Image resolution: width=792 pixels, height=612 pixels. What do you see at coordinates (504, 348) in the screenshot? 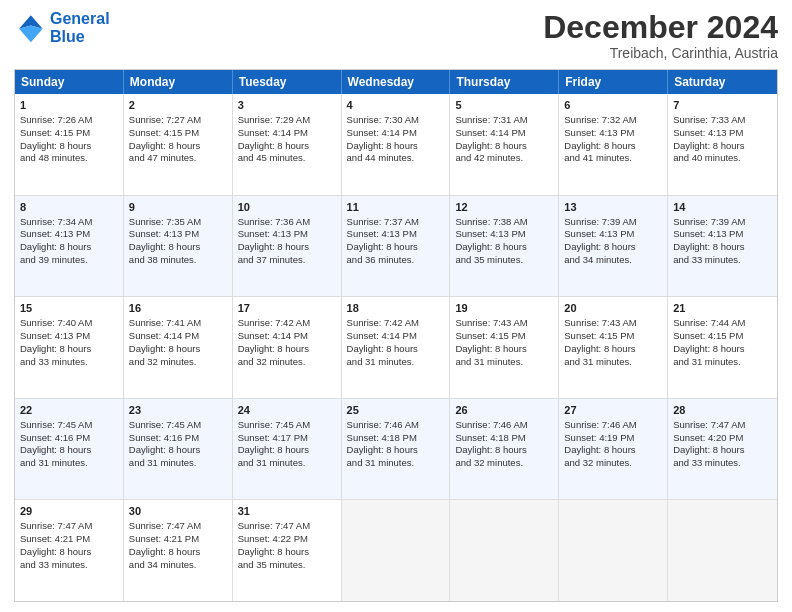
I see `table-row: 19Sunrise: 7:43 AMSunset: 4:15 PMDayligh…` at bounding box center [504, 348].